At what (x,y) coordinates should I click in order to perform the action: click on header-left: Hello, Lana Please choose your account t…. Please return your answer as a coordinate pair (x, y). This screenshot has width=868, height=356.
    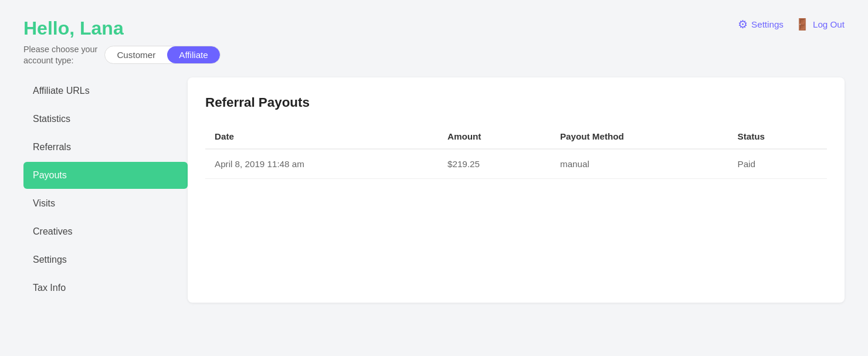
    Looking at the image, I should click on (122, 42).